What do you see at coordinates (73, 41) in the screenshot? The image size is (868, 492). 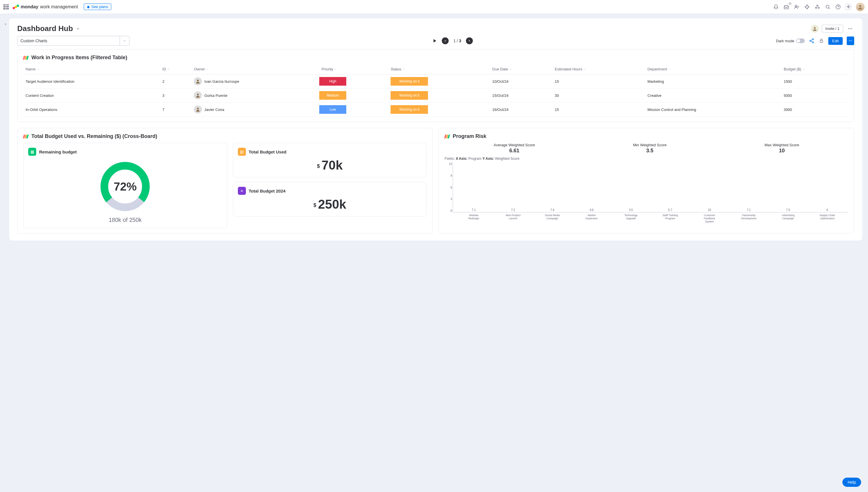 I see `view-selector: Custom Charts` at bounding box center [73, 41].